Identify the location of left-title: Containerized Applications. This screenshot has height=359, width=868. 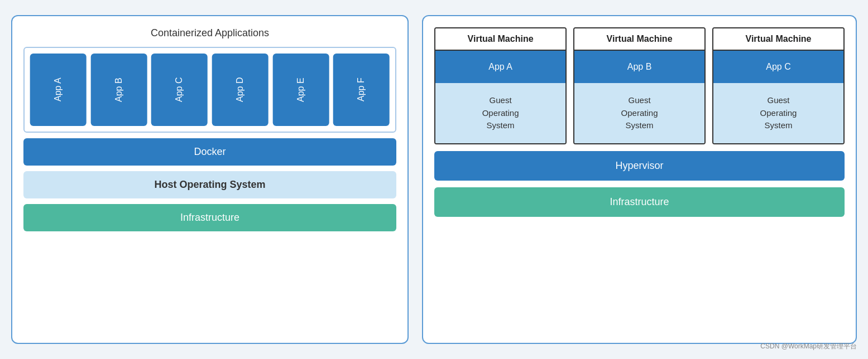
(210, 33).